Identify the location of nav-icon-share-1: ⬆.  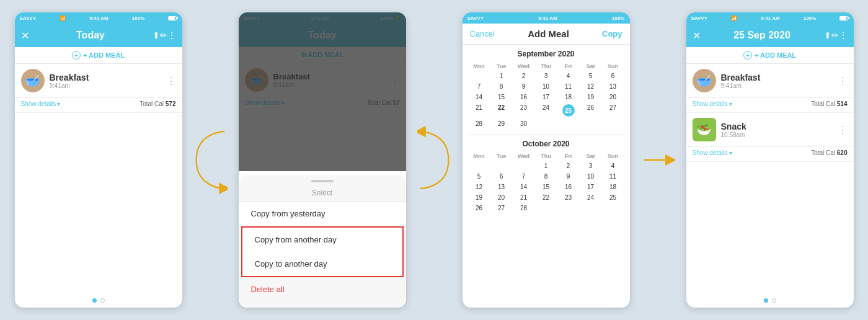
(156, 35).